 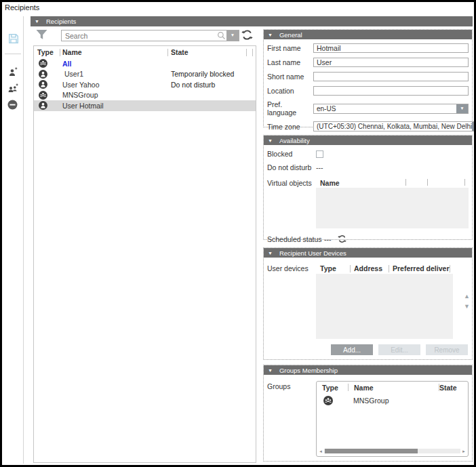 I want to click on recipients-section-title: Recipients, so click(x=61, y=22).